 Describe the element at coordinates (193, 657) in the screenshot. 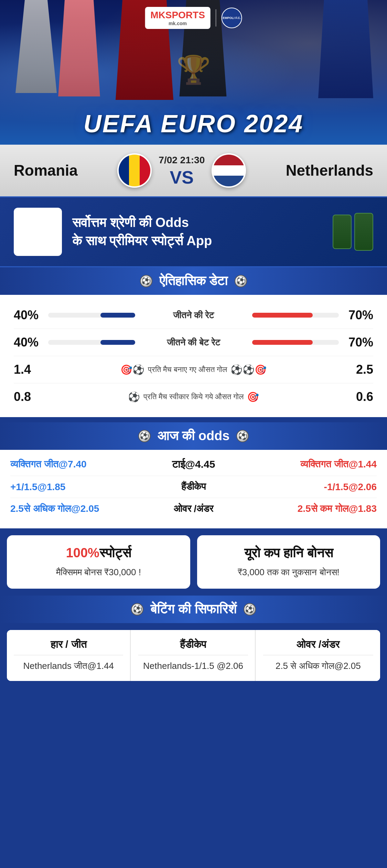

I see `betting-section: हार / जीत Netherlands जीत@1.44 हैंडीकेप …` at that location.